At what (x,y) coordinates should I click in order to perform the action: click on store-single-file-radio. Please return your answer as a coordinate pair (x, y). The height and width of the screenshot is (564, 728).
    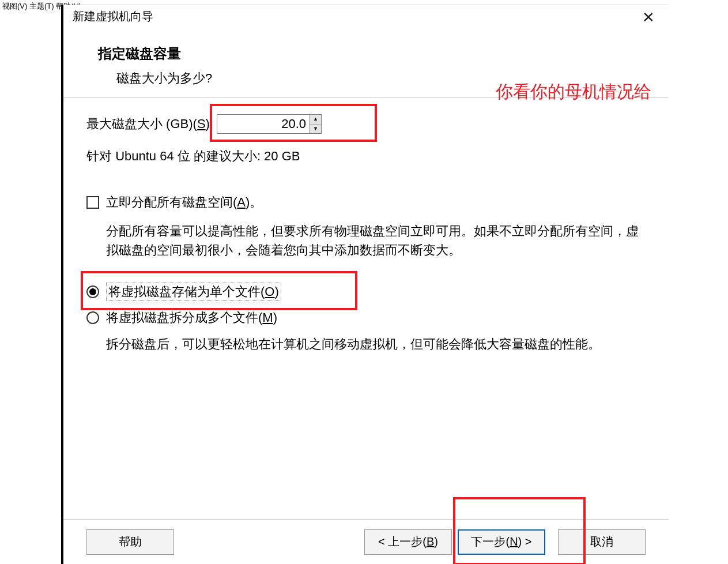
    Looking at the image, I should click on (93, 292).